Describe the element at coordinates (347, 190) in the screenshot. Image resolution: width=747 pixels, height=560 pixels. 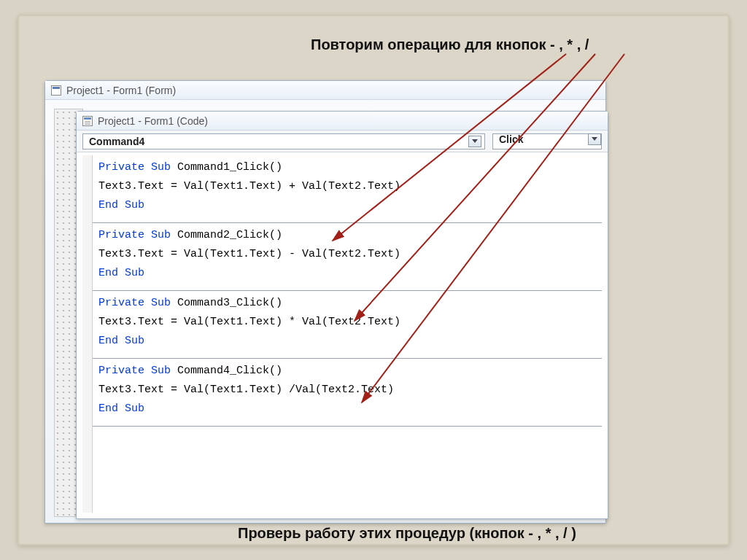
I see `procedure-block: Private Sub Command1_Click() Text3.Text …` at that location.